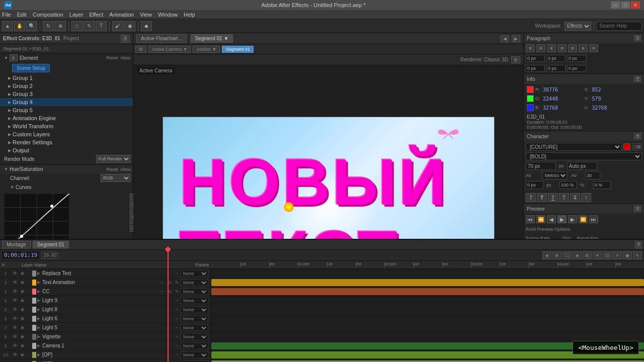 The height and width of the screenshot is (362, 644). I want to click on tool-text: T, so click(101, 26).